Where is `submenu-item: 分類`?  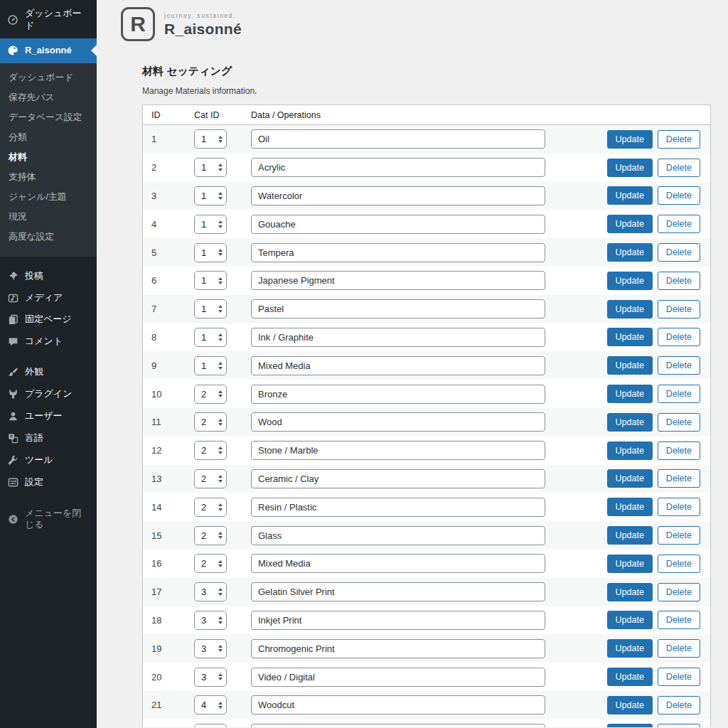 submenu-item: 分類 is located at coordinates (48, 138).